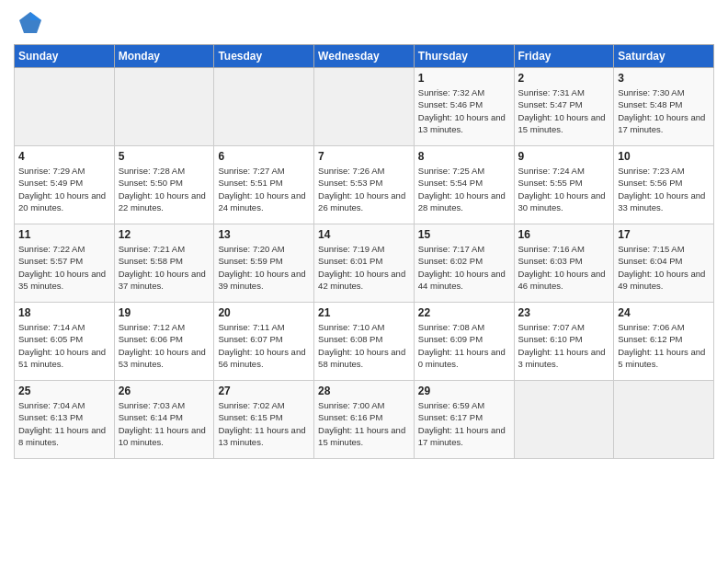  I want to click on calendar-cell: 1Sunrise: 7:32 AMSunset: 5:46 PMDaylight…, so click(463, 107).